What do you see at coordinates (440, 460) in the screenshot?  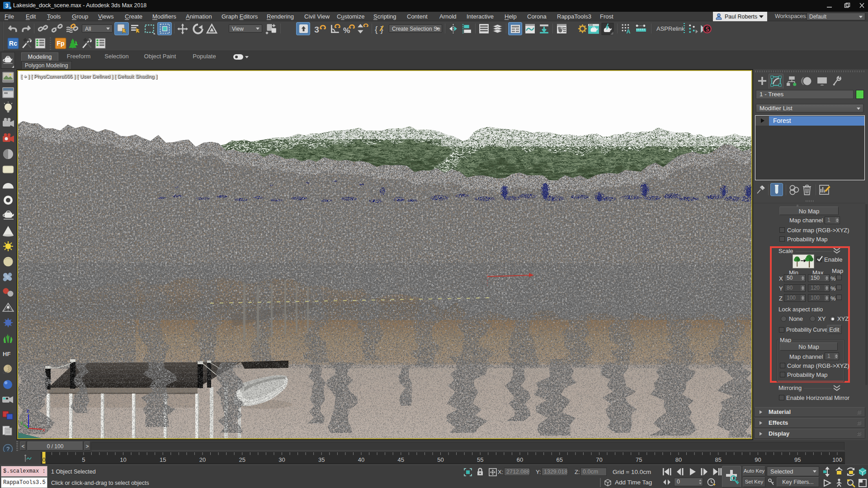 I see `svg-text: 50` at bounding box center [440, 460].